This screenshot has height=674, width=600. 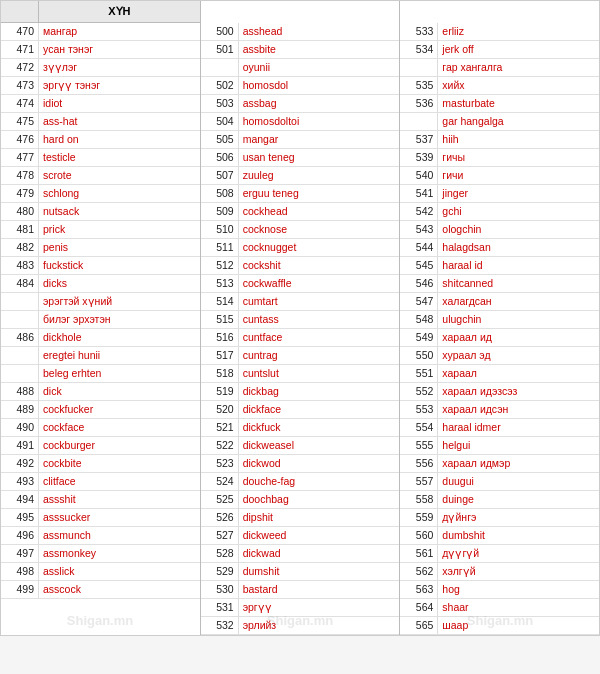 What do you see at coordinates (320, 410) in the screenshot?
I see `row-word: dickface` at bounding box center [320, 410].